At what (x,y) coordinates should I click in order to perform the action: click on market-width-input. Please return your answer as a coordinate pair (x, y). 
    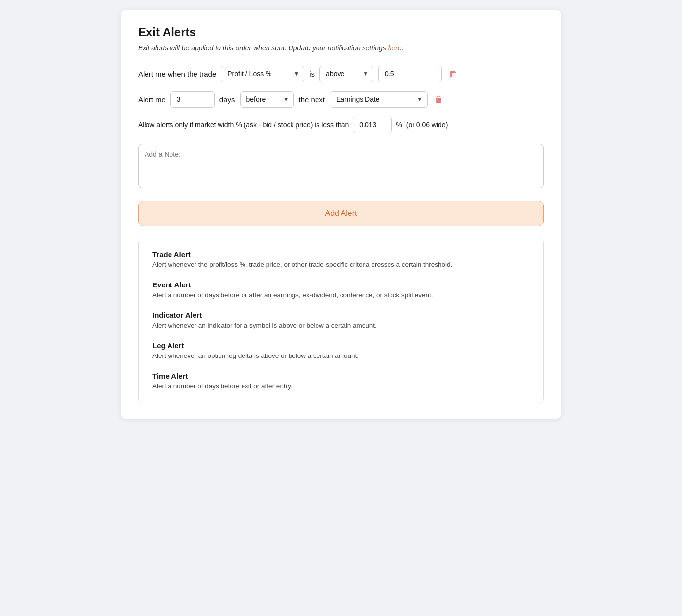
    Looking at the image, I should click on (372, 125).